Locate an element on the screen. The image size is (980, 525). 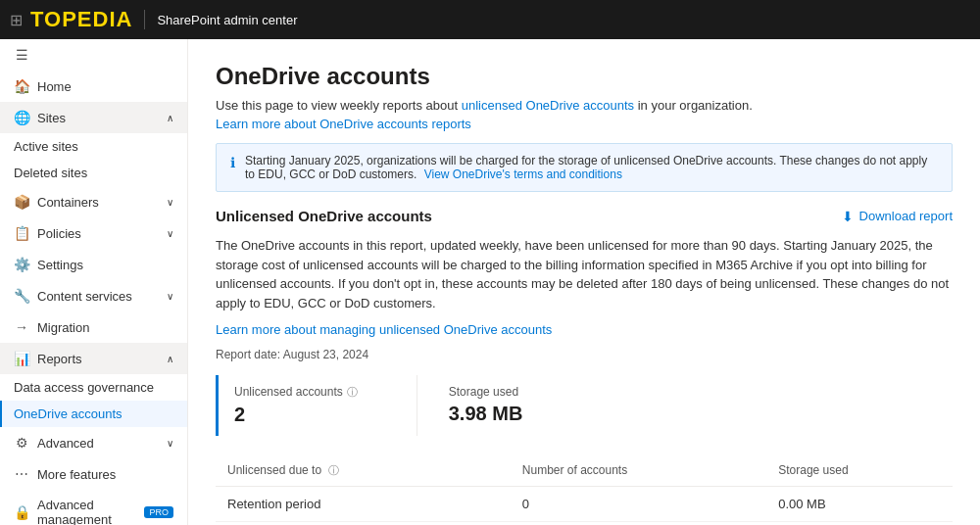
row-retention-period-storage: 0.00 MB is located at coordinates (859, 503).